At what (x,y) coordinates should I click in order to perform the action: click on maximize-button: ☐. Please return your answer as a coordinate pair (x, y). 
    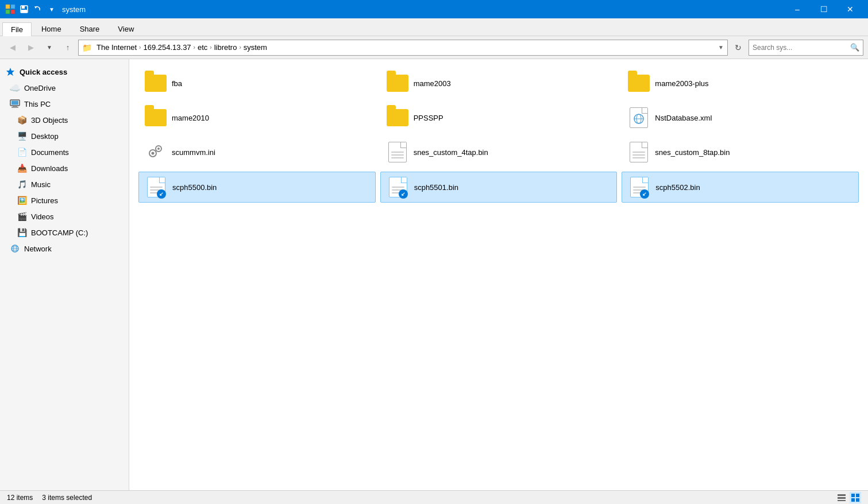
    Looking at the image, I should click on (824, 9).